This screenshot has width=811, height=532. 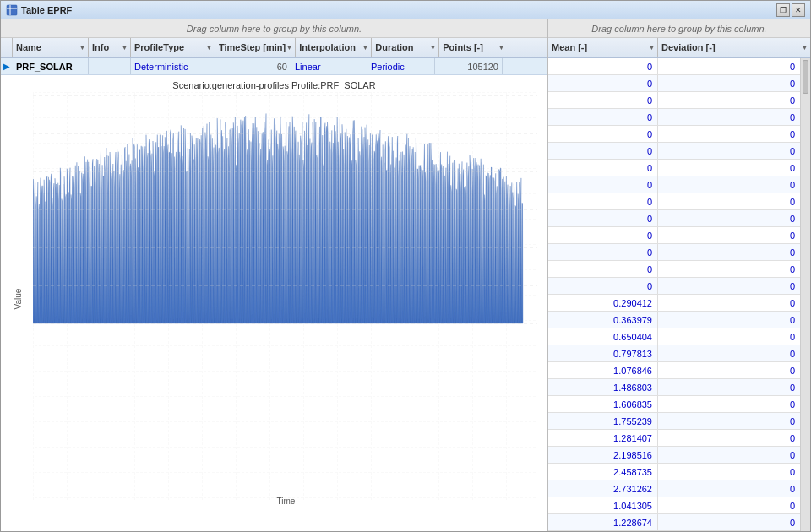 I want to click on left-table-header: Name ▾ Info ▾ ProfileType ▾ TimeStep [mi…, so click(x=274, y=48).